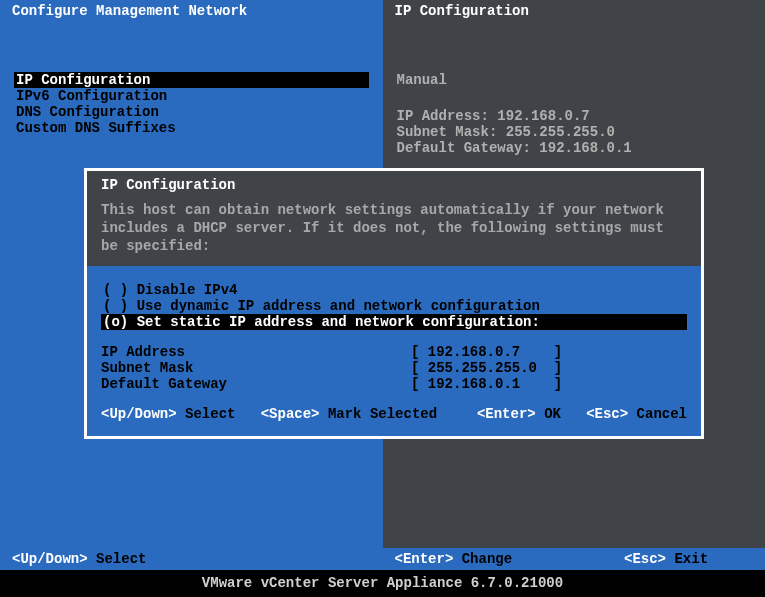 This screenshot has width=765, height=597. I want to click on hint-updown-key: <Up/Down>, so click(139, 414).